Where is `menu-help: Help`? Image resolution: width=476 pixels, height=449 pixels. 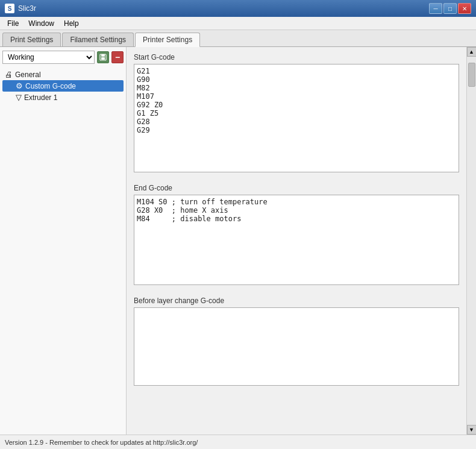
menu-help: Help is located at coordinates (71, 24).